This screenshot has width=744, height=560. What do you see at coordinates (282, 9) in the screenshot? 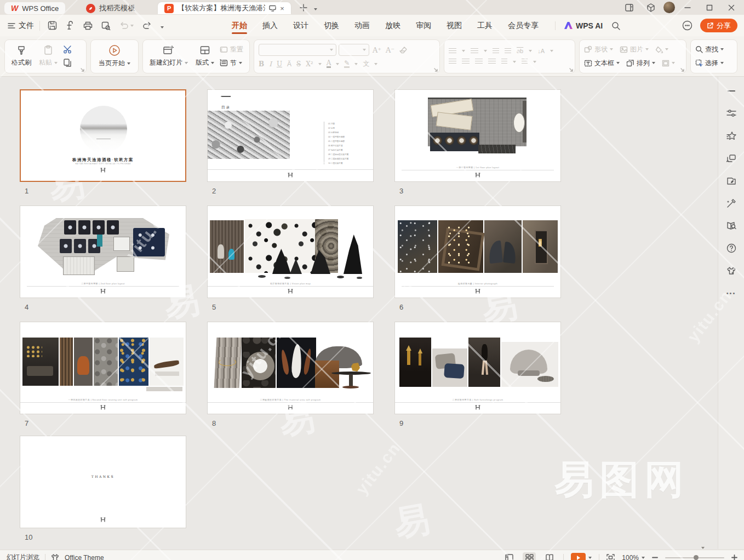
I see `close-tab-icon: ×` at bounding box center [282, 9].